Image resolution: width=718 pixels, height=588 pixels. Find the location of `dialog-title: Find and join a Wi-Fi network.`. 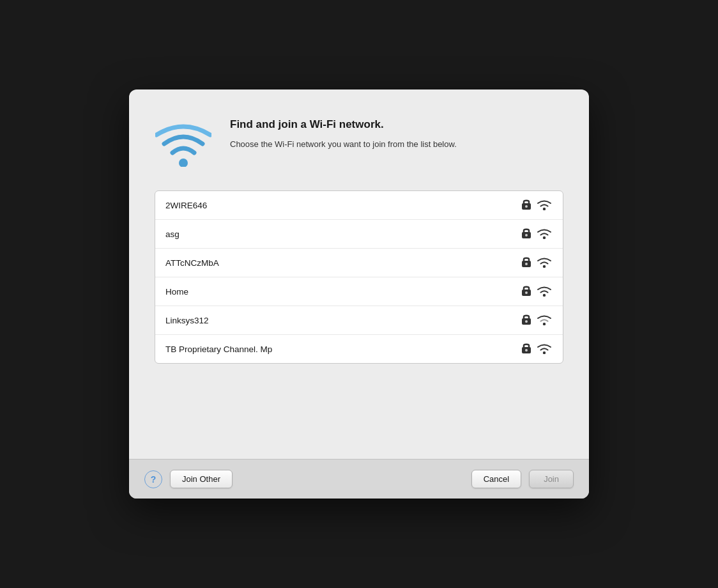

dialog-title: Find and join a Wi-Fi network. is located at coordinates (397, 125).